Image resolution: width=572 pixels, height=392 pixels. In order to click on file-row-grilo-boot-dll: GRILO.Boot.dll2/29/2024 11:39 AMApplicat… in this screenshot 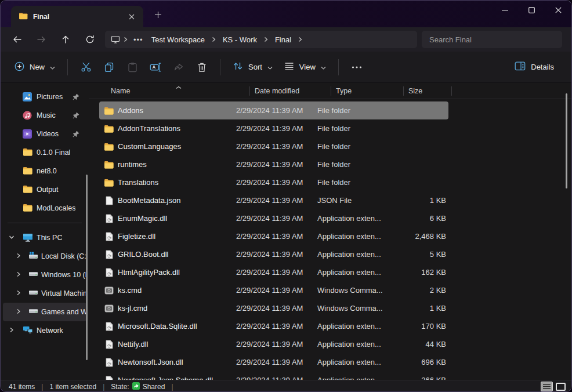, I will do `click(274, 254)`.